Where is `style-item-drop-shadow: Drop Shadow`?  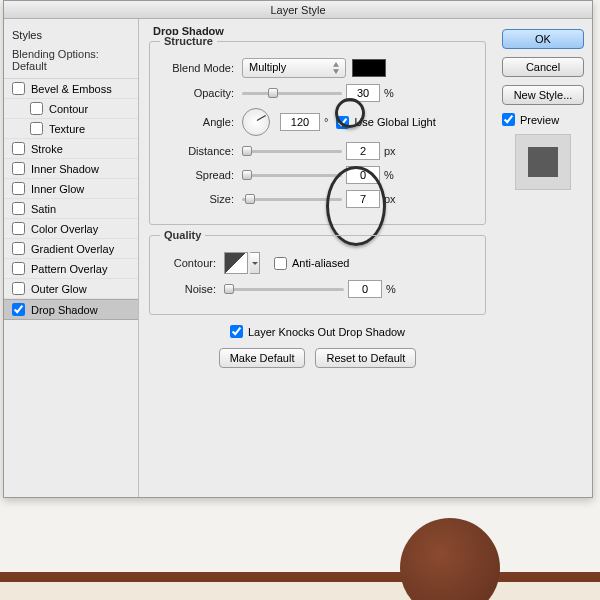 style-item-drop-shadow: Drop Shadow is located at coordinates (71, 310).